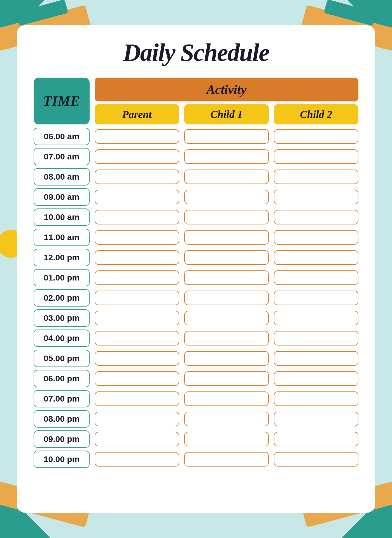  I want to click on column-header-child2: Child 2, so click(316, 114).